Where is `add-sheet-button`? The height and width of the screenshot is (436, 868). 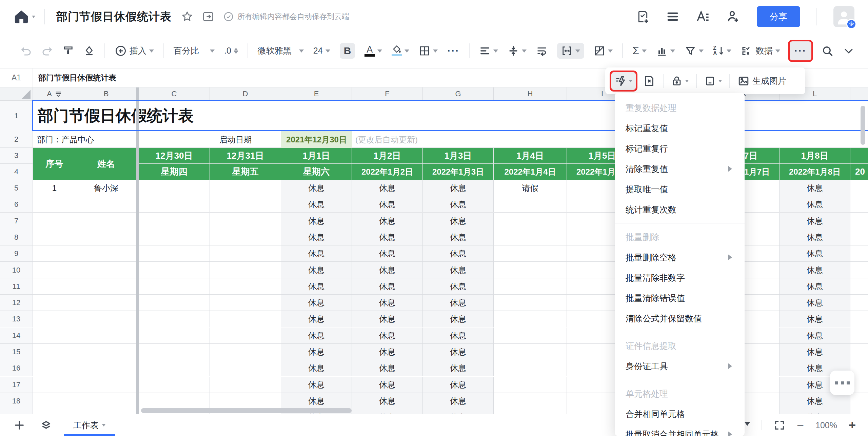
add-sheet-button is located at coordinates (19, 425).